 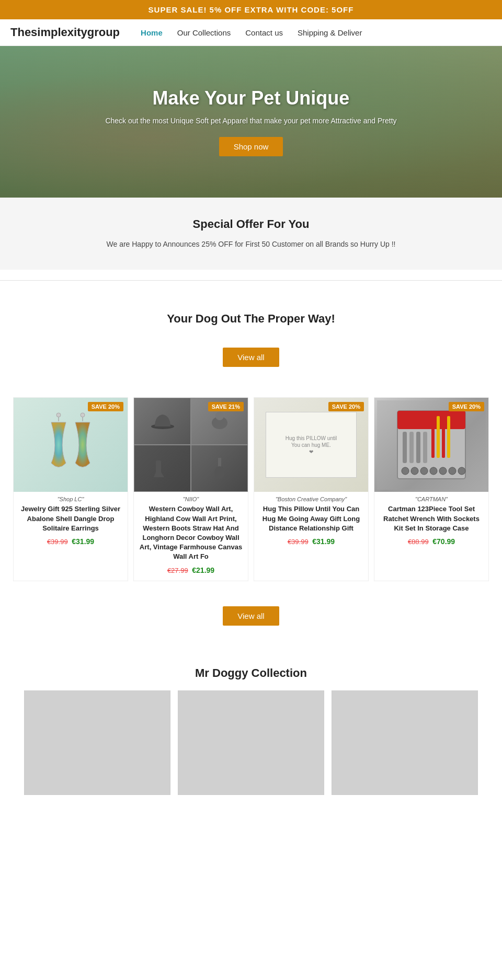 I want to click on nav-contact: Contact us, so click(x=264, y=32).